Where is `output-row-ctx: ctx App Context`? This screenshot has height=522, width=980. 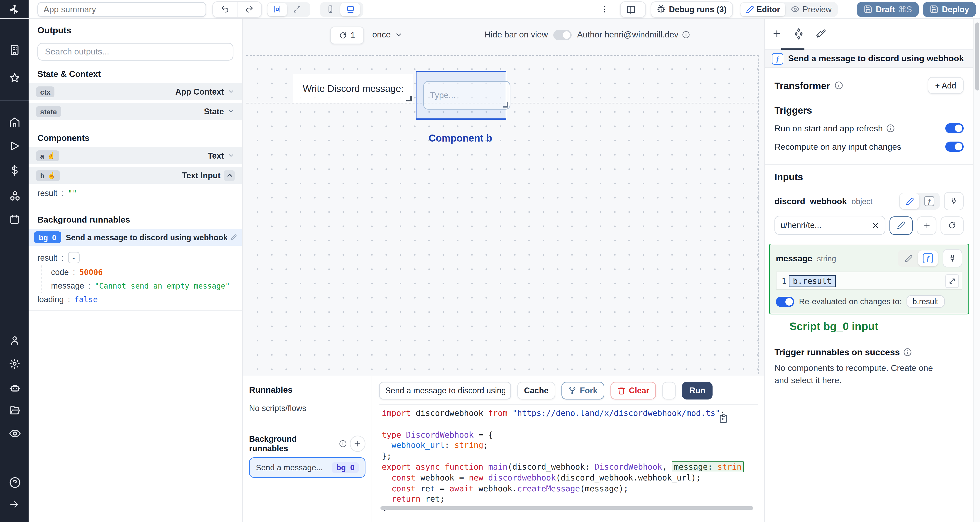
output-row-ctx: ctx App Context is located at coordinates (135, 91).